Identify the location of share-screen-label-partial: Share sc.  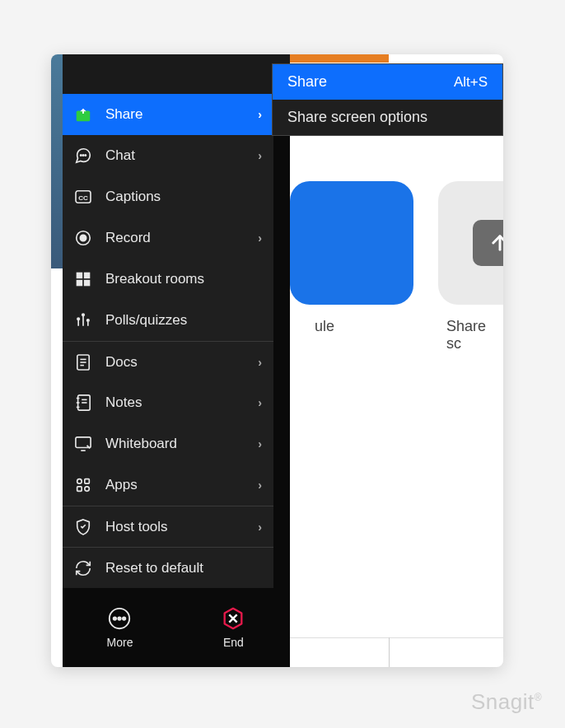
(474, 335).